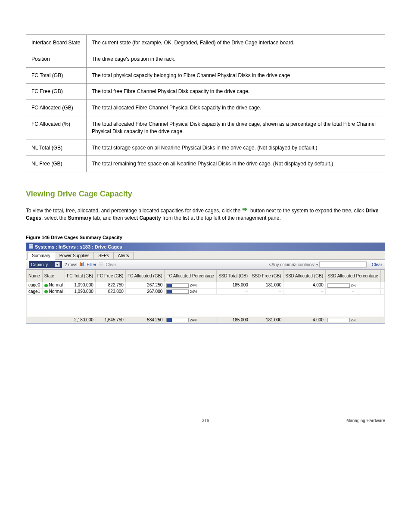 This screenshot has height=532, width=411. I want to click on drive-cages-window: Systems : InServs : s183 : Drive Cages S…, so click(206, 283).